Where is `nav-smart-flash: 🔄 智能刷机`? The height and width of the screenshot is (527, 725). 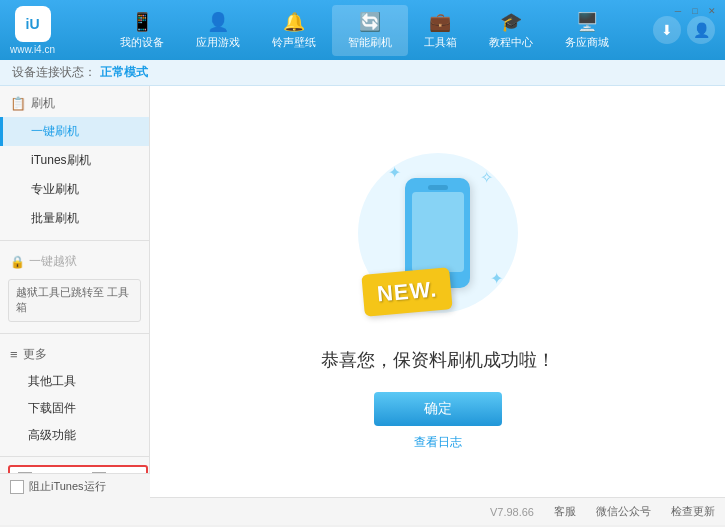 nav-smart-flash: 🔄 智能刷机 is located at coordinates (370, 30).